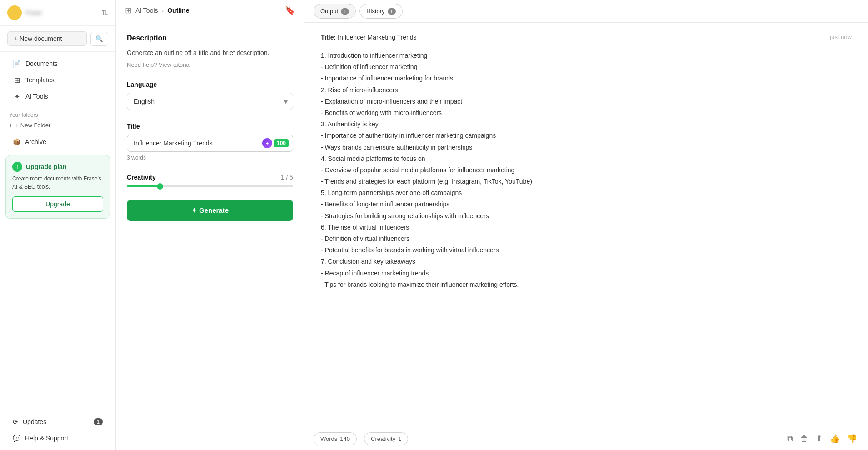  What do you see at coordinates (17, 96) in the screenshot?
I see `ai-tools-icon: ✦` at bounding box center [17, 96].